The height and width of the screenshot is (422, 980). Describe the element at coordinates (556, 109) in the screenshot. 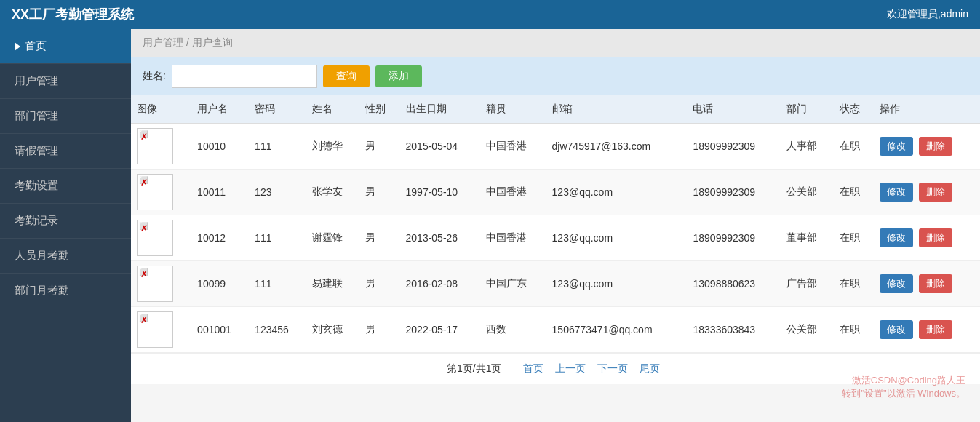

I see `table-header: 图像 用户名 密码 姓名 性别 出生日期 籍贯 邮箱 电话 部门 状态 操作` at that location.